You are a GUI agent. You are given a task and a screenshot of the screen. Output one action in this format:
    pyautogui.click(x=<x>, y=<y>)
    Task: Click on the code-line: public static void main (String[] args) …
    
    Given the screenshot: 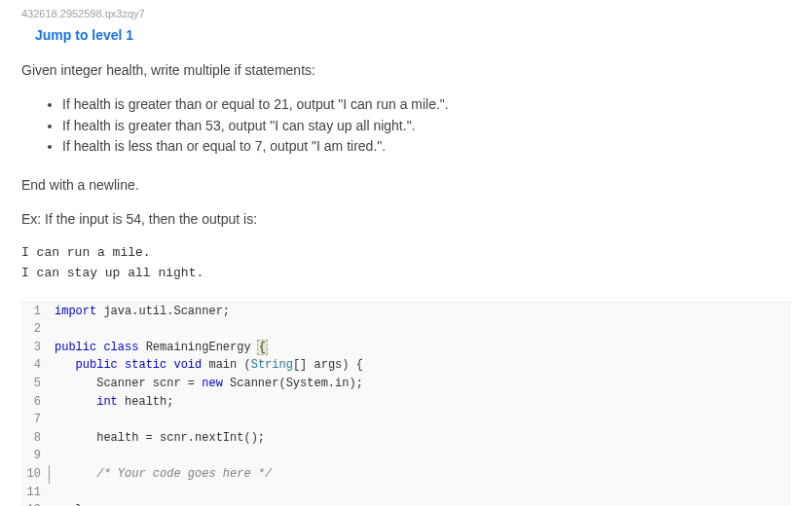 What is the action you would take?
    pyautogui.click(x=206, y=366)
    